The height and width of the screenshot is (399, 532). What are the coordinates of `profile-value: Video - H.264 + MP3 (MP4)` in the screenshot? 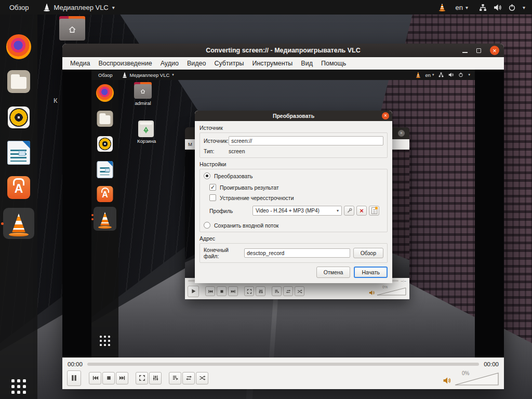 It's located at (288, 211).